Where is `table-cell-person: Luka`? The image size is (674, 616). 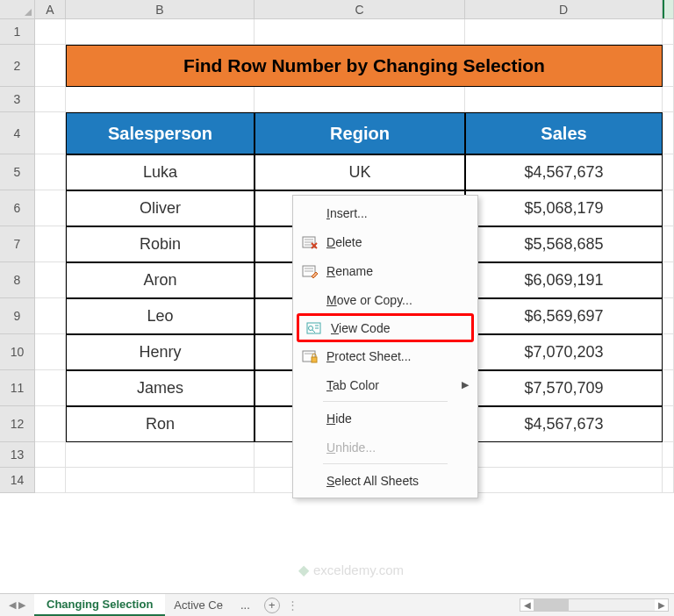
table-cell-person: Luka is located at coordinates (160, 172).